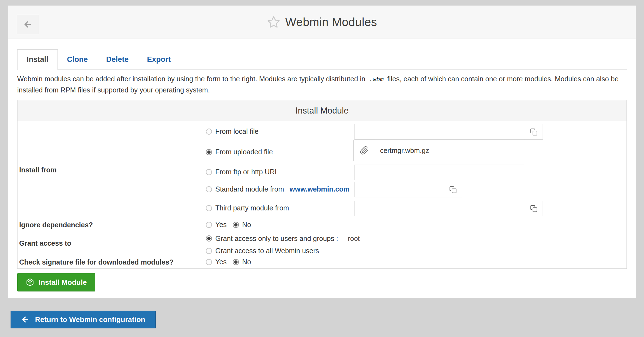 The height and width of the screenshot is (337, 644). What do you see at coordinates (209, 172) in the screenshot?
I see `radio-ftp-url` at bounding box center [209, 172].